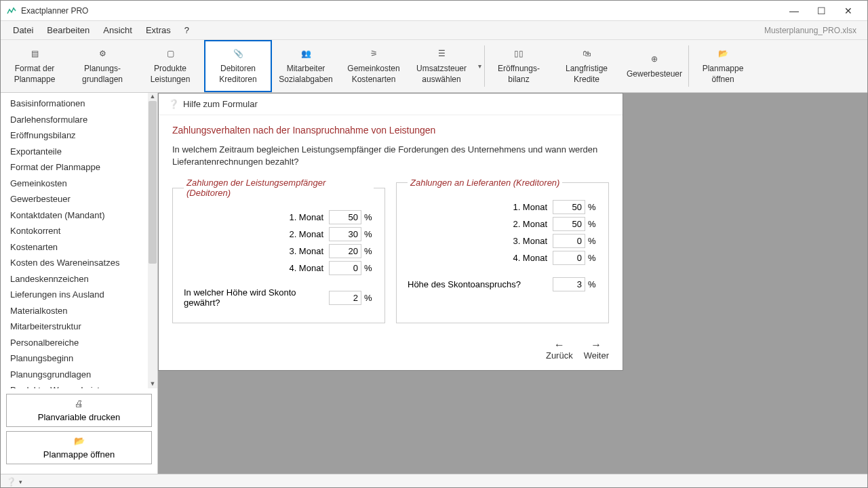 Image resolution: width=868 pixels, height=488 pixels. I want to click on tree-item: Basisinformationen, so click(79, 104).